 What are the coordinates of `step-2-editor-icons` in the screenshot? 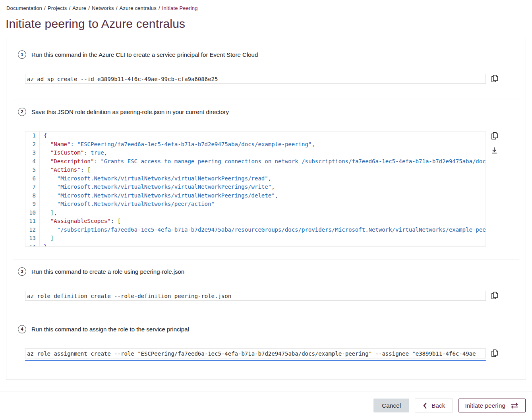 It's located at (494, 143).